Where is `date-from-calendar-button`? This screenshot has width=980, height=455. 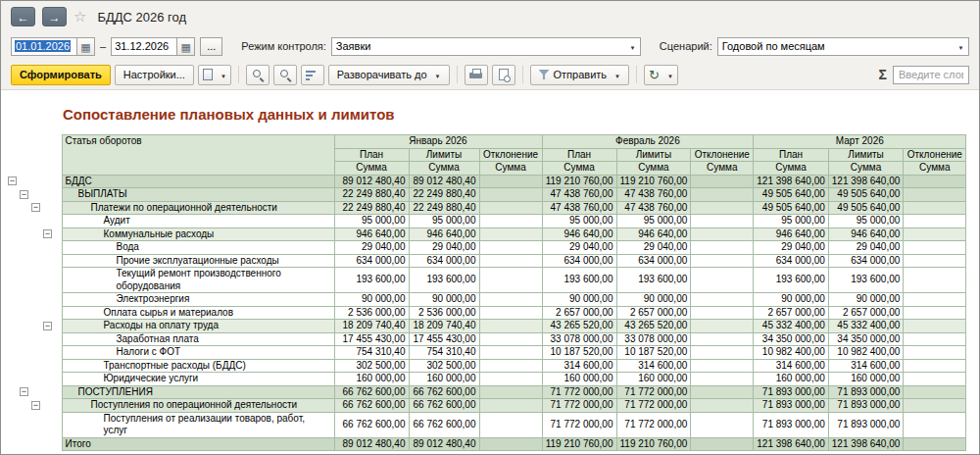 date-from-calendar-button is located at coordinates (86, 47).